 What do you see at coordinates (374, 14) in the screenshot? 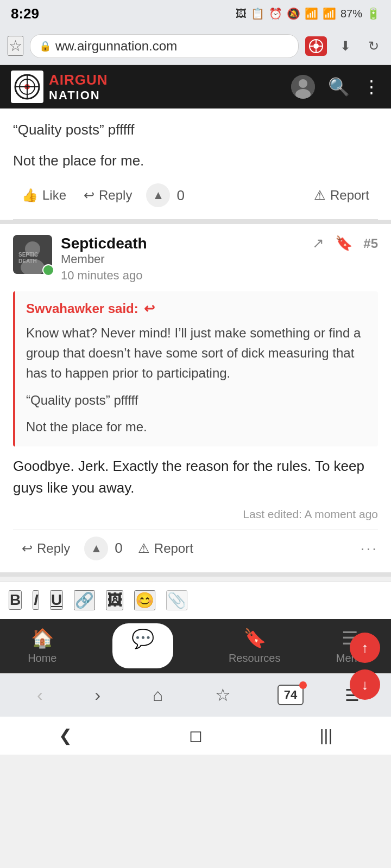
I see `battery-icon: 🔋` at bounding box center [374, 14].